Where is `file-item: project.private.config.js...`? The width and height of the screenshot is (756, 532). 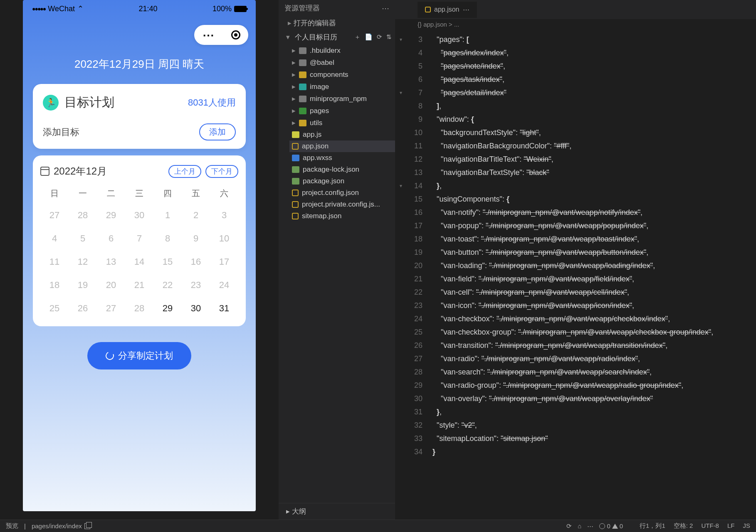
file-item: project.private.config.js... is located at coordinates (342, 204).